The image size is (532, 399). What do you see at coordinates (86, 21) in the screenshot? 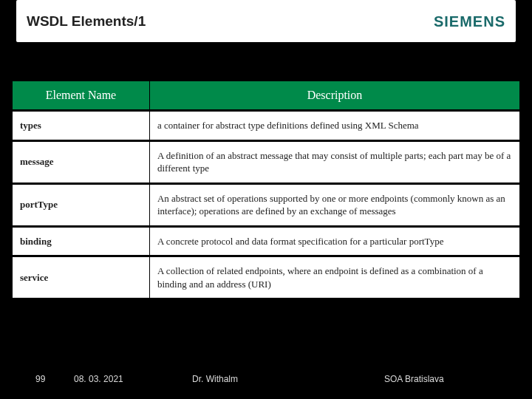
I see `slide-title: WSDL Elements/1` at bounding box center [86, 21].